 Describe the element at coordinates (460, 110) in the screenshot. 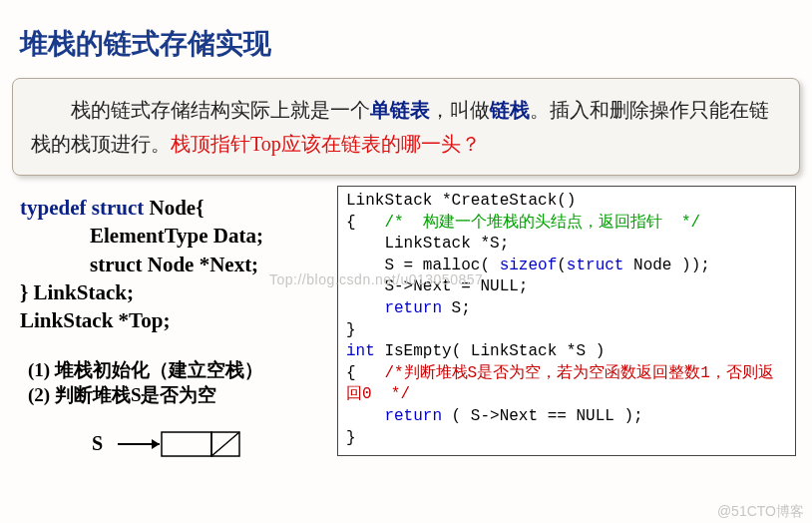

I see `intro-mid1: ，叫做` at that location.